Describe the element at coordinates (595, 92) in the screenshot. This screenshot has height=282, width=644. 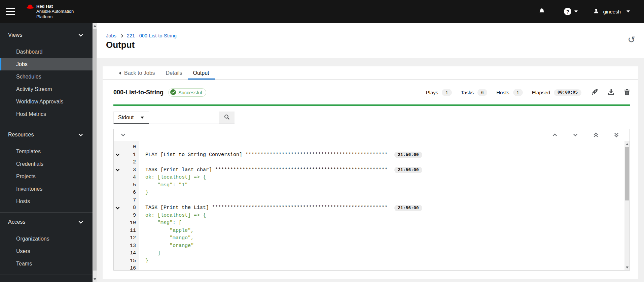
I see `relaunch-button` at that location.